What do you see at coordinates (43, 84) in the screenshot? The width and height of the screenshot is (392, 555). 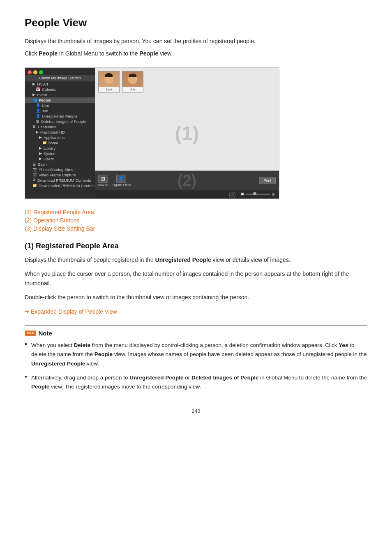 I see `sidebar-label: My Art` at bounding box center [43, 84].